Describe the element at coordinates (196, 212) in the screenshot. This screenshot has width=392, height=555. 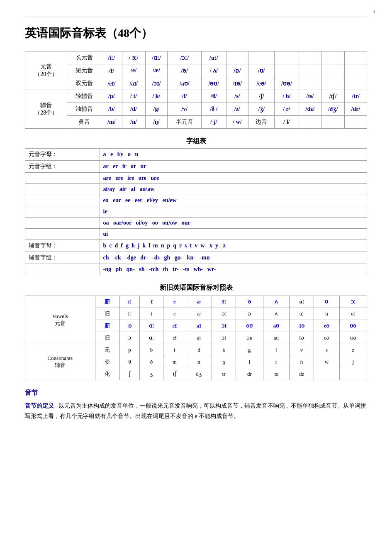
I see `list-item: ie` at that location.